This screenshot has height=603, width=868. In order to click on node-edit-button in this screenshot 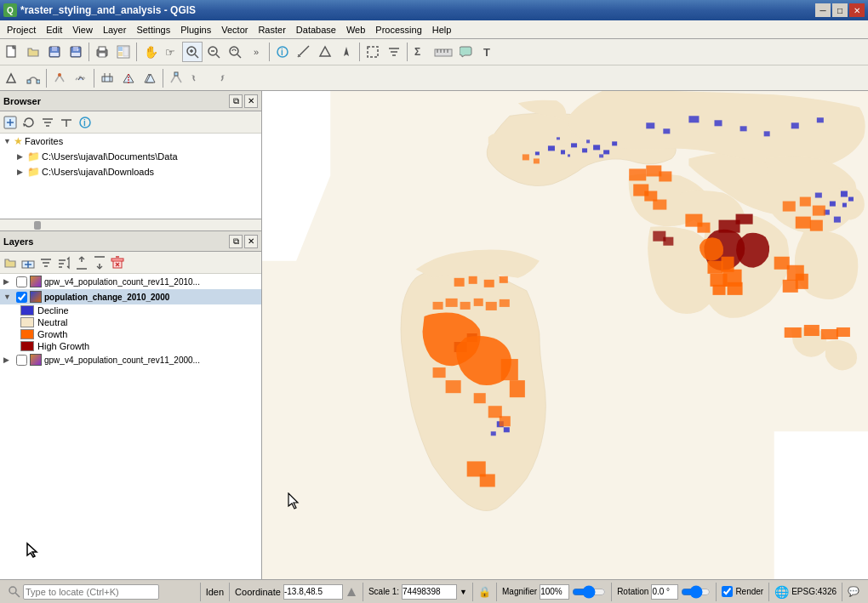, I will do `click(33, 78)`.